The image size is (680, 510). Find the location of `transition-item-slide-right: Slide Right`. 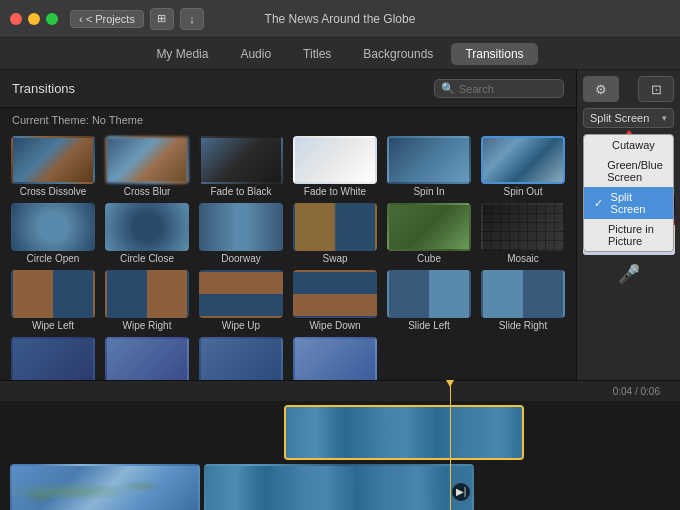

transition-item-slide-right: Slide Right is located at coordinates (523, 300).